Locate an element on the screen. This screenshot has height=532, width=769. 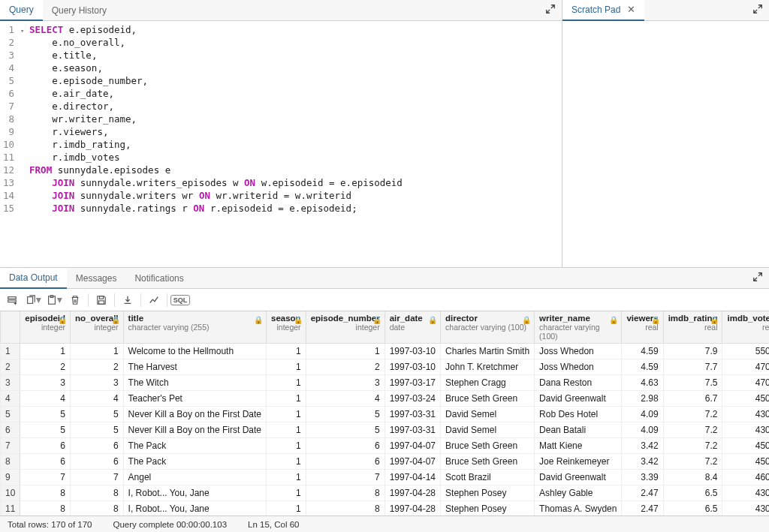
column-header-imdb_rating: imdb_ratingreal🔒 is located at coordinates (692, 327).